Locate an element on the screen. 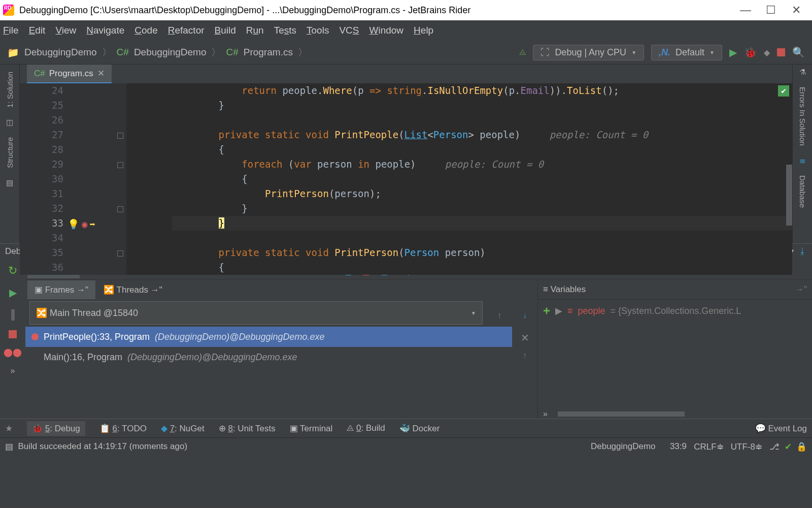  inspection-ok-icon: ✔ is located at coordinates (784, 91).